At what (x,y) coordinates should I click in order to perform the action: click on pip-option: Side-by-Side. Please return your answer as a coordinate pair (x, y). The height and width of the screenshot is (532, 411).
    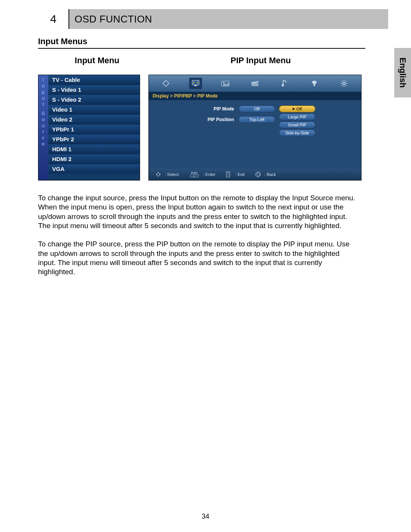
    Looking at the image, I should click on (297, 133).